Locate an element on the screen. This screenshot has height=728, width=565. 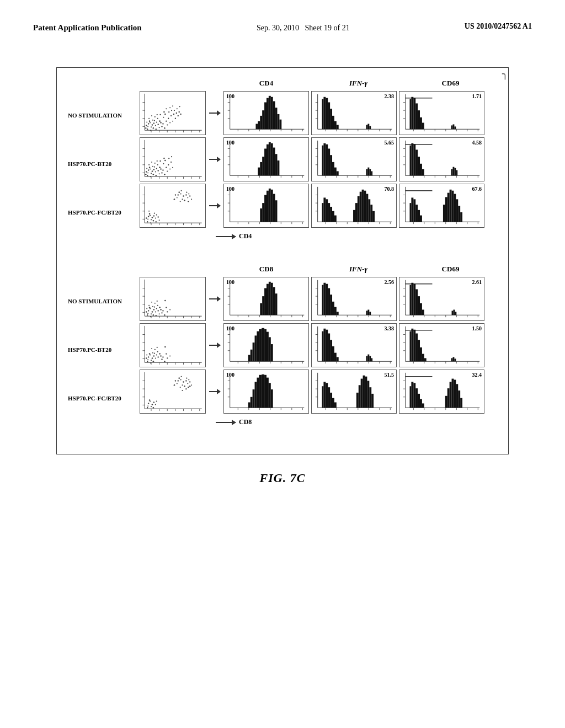
hist2-top-0: 2.38 is located at coordinates (354, 113).